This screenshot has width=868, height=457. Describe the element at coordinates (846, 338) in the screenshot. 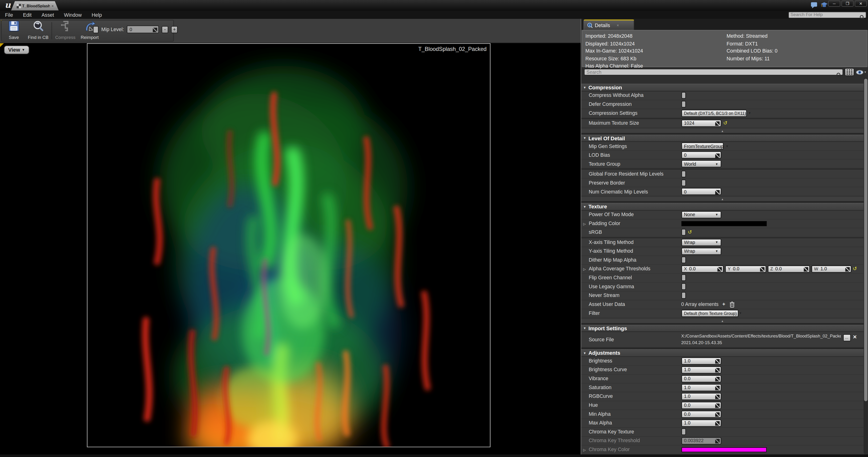

I see `browse-source-button: ...` at that location.